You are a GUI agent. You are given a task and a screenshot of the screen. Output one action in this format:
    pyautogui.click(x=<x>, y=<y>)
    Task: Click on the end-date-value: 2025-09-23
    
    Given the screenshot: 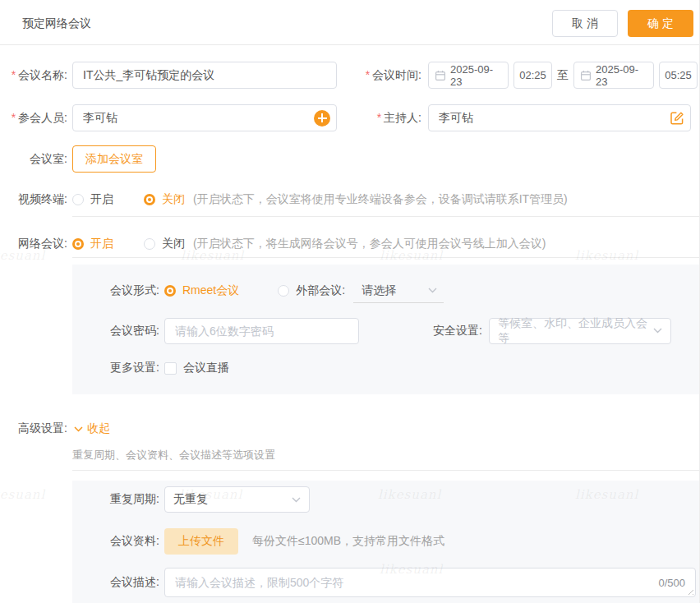 What is the action you would take?
    pyautogui.click(x=621, y=76)
    